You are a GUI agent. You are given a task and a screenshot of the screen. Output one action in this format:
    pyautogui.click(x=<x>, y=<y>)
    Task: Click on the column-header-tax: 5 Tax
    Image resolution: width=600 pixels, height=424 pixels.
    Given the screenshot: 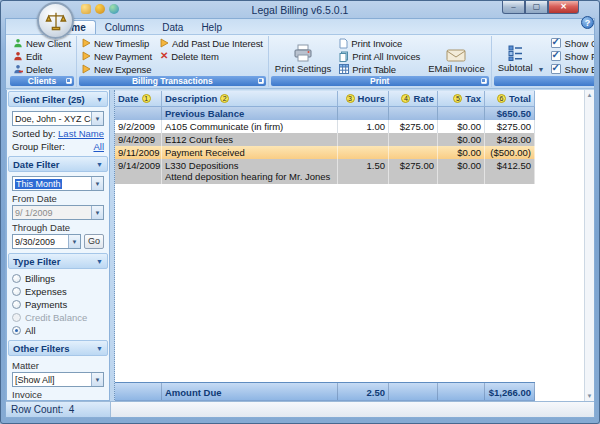 What is the action you would take?
    pyautogui.click(x=462, y=98)
    